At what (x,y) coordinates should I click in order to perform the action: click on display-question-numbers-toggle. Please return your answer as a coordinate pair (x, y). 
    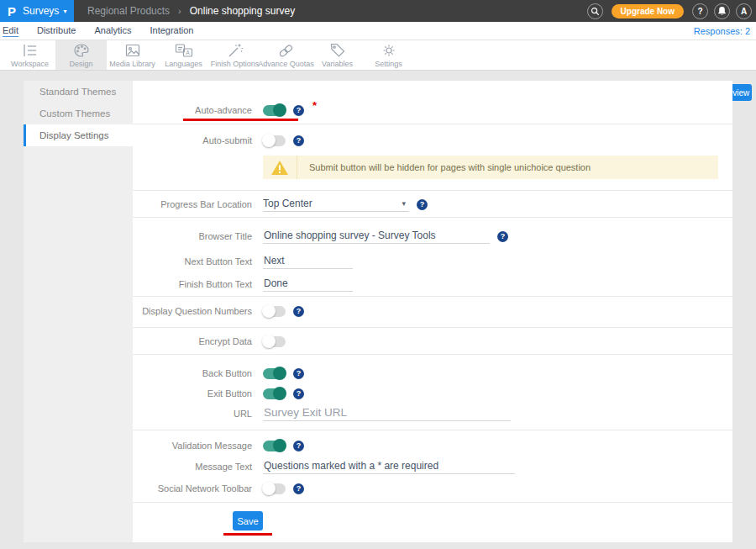
    Looking at the image, I should click on (274, 311).